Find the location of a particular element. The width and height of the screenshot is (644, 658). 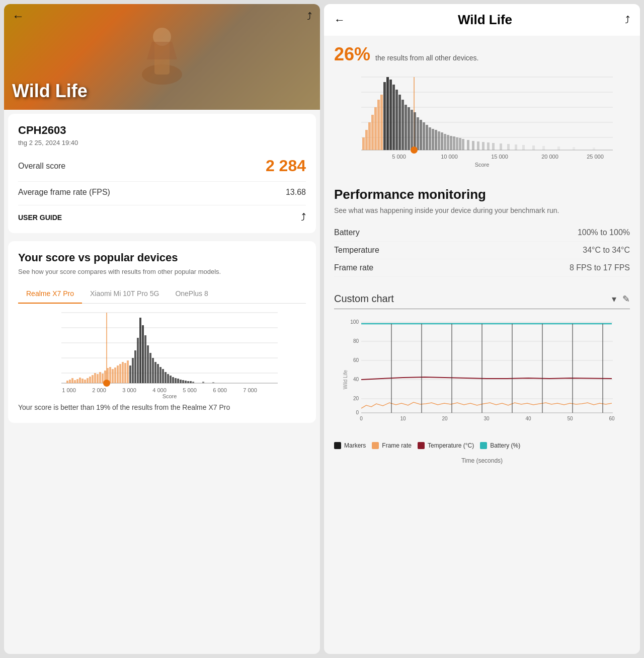

metric-battery: Battery 100% to 100% is located at coordinates (482, 233).